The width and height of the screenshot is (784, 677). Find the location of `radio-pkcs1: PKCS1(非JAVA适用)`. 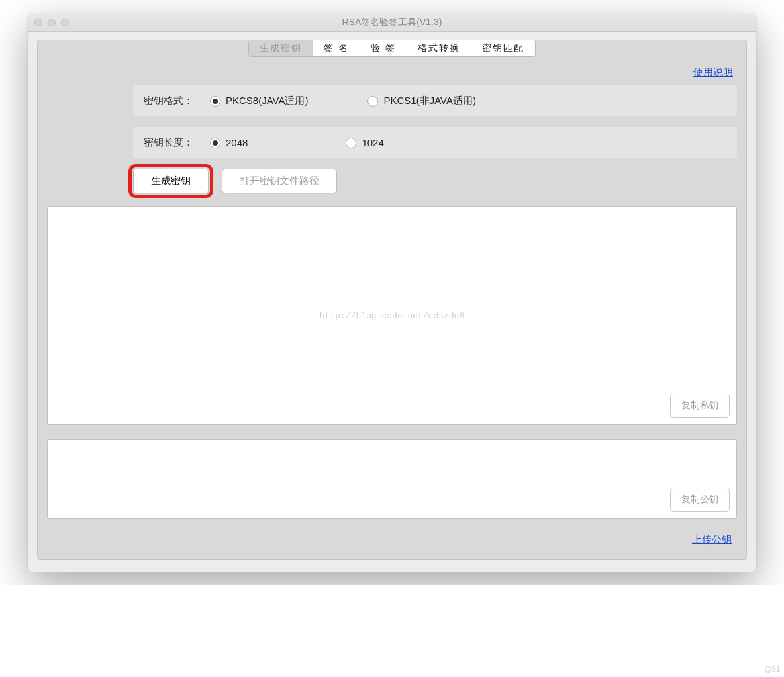

radio-pkcs1: PKCS1(非JAVA适用) is located at coordinates (421, 101).